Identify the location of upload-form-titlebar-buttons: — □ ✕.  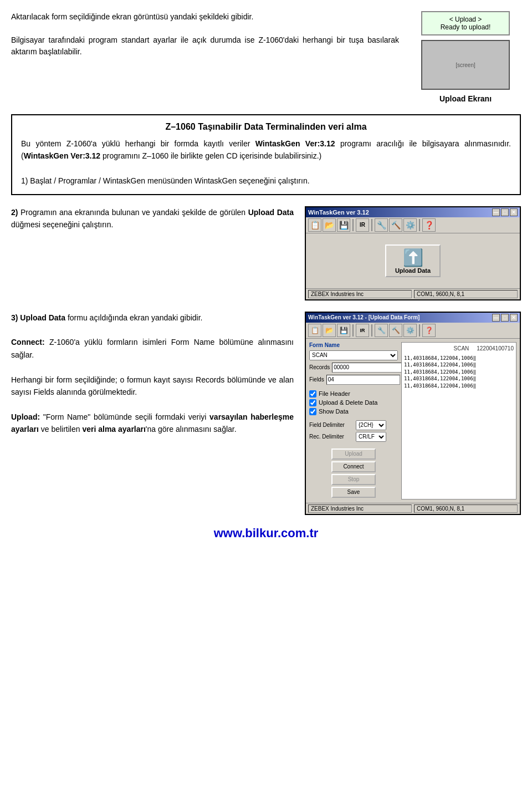
(505, 318).